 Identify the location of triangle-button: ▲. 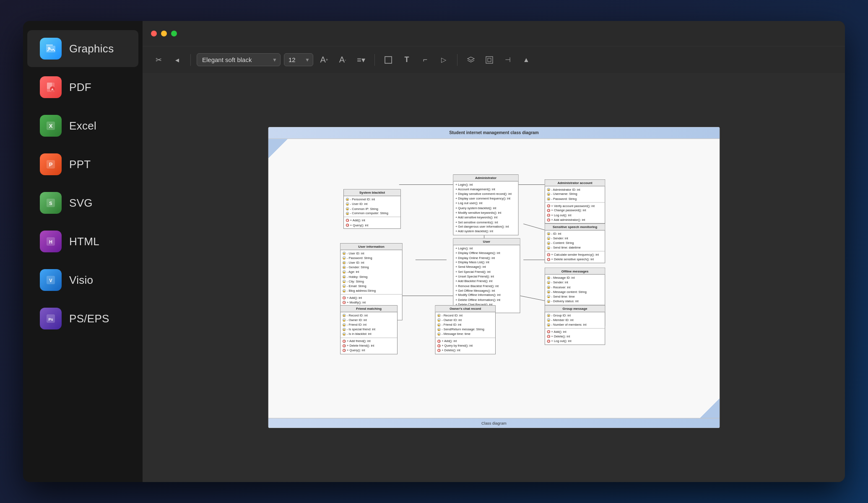
(526, 60).